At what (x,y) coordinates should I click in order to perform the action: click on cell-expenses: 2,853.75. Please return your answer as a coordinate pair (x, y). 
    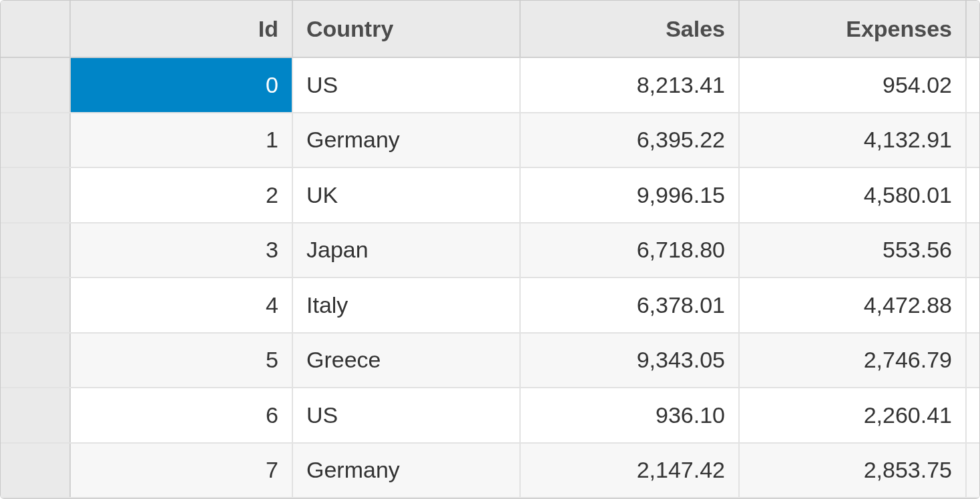
    Looking at the image, I should click on (853, 471).